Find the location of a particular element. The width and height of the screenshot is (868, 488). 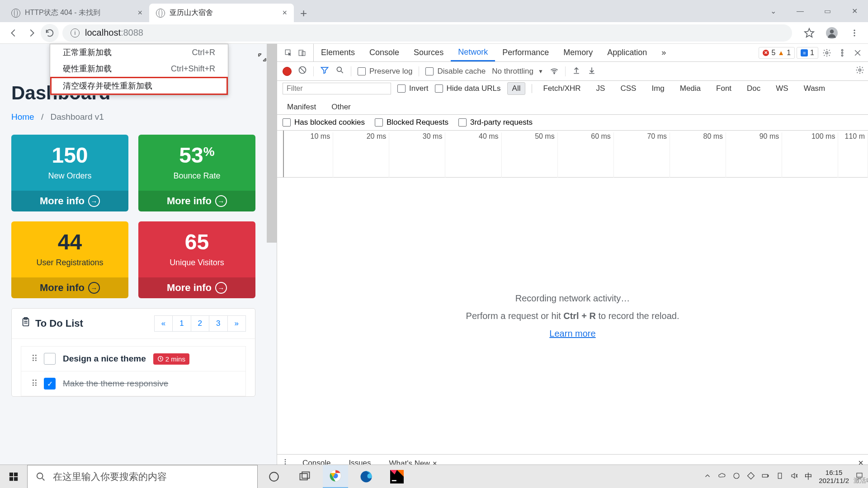

third-party-checkbox: 3rd-party requests is located at coordinates (495, 122).